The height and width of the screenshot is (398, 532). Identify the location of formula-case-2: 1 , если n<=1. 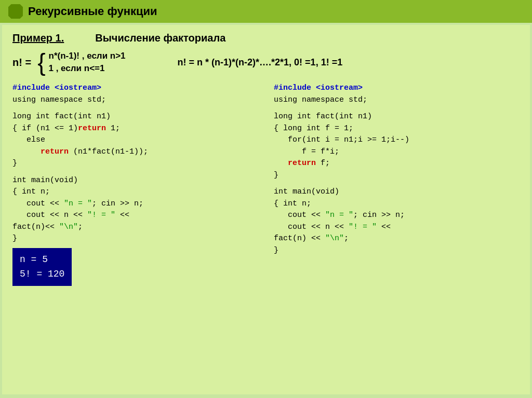
(87, 68).